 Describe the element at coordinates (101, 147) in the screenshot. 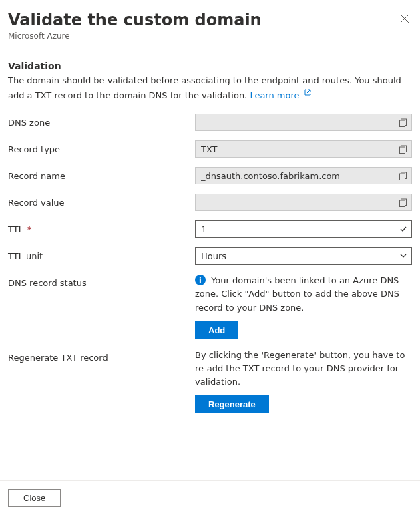

I see `label-record-type: Record type` at that location.